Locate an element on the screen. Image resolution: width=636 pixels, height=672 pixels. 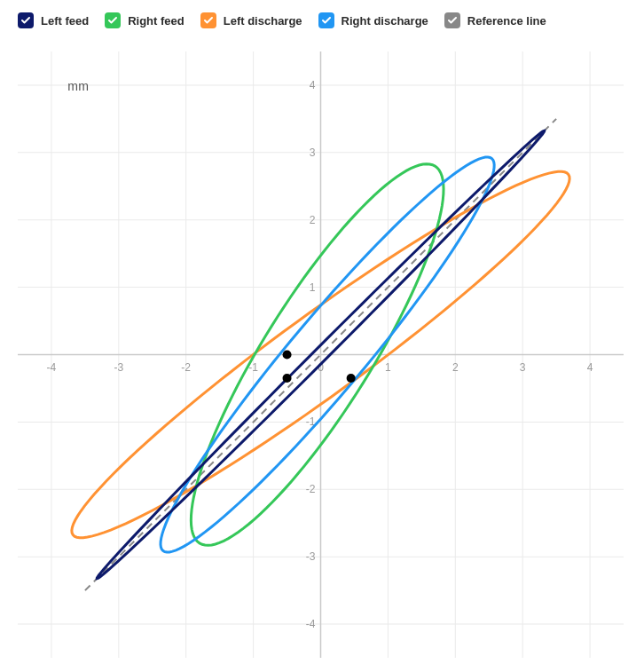
legend-item-left-feed: Left feed is located at coordinates (53, 20).